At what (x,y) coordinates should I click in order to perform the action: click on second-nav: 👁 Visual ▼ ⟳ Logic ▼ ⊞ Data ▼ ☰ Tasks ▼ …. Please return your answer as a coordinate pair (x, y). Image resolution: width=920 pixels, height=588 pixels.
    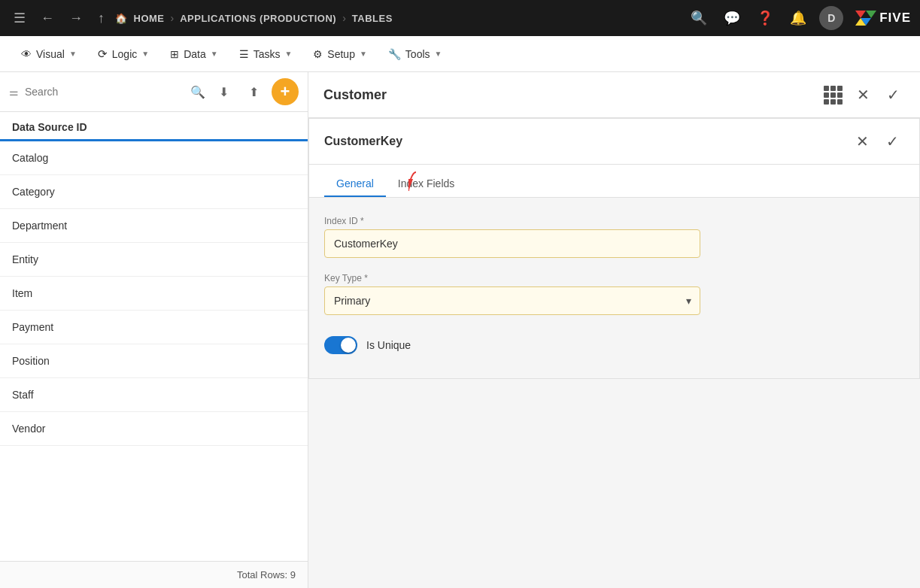
    Looking at the image, I should click on (460, 54).